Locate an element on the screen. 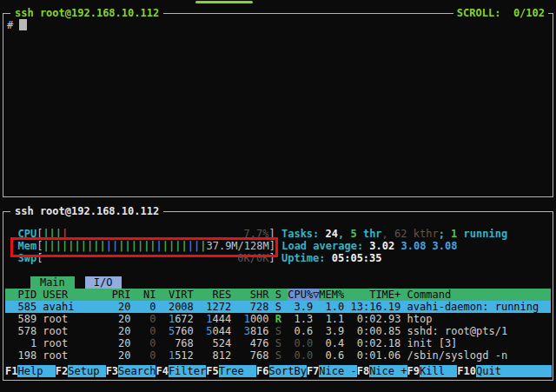 The width and height of the screenshot is (556, 392). process-command: init [3] is located at coordinates (433, 343).